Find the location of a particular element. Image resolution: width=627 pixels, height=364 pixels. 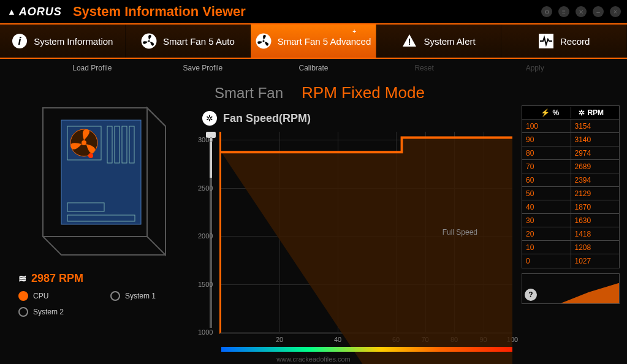

table-row: 101208 is located at coordinates (571, 248).